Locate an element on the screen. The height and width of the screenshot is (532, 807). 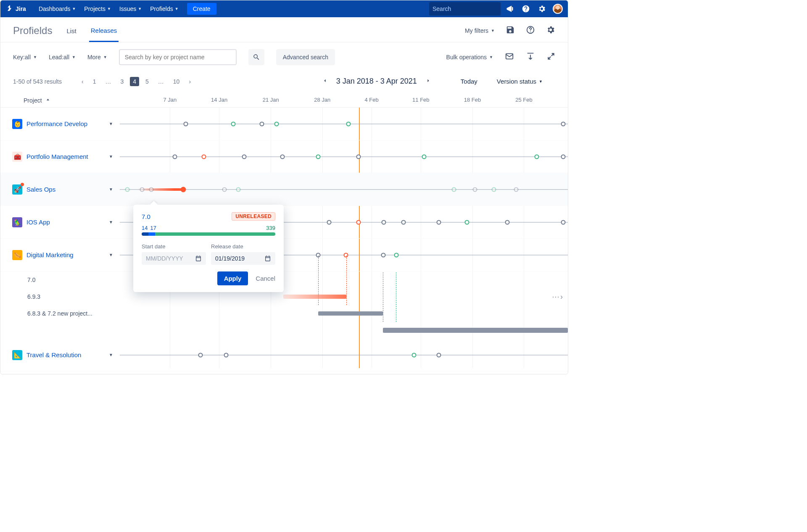
popover-version: 7.0 is located at coordinates (146, 217).